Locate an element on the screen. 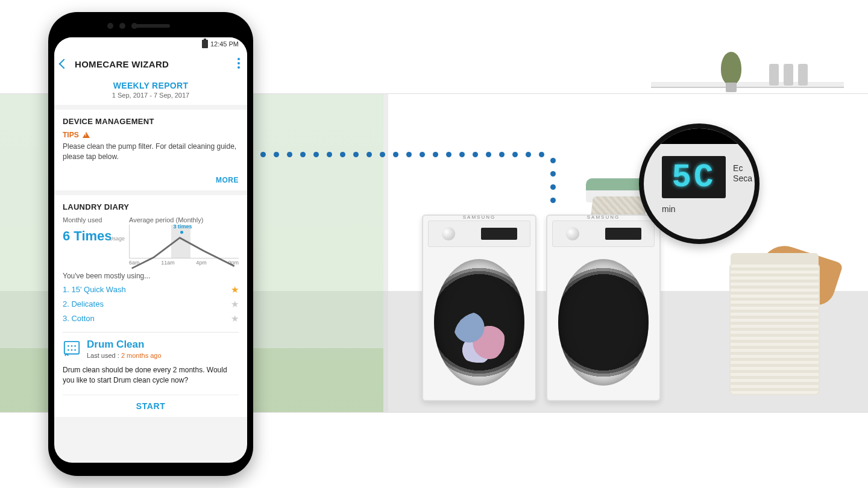 The image size is (868, 488). phone-speaker-icon is located at coordinates (151, 26).